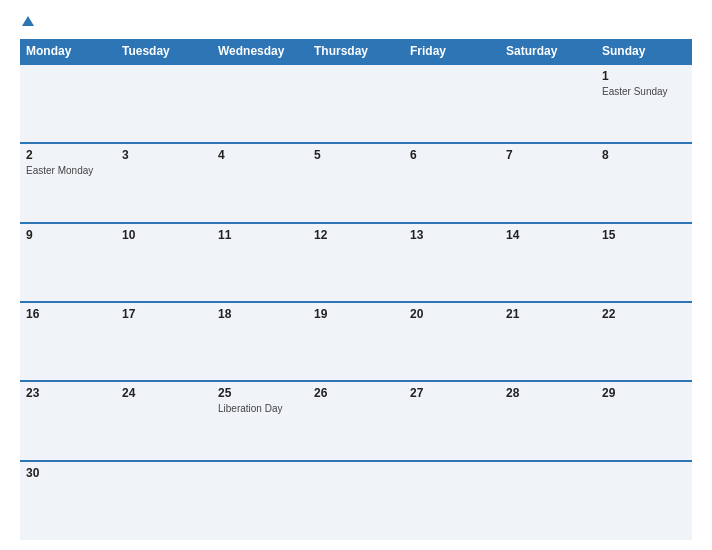  I want to click on cell-date-number: 3, so click(164, 155).